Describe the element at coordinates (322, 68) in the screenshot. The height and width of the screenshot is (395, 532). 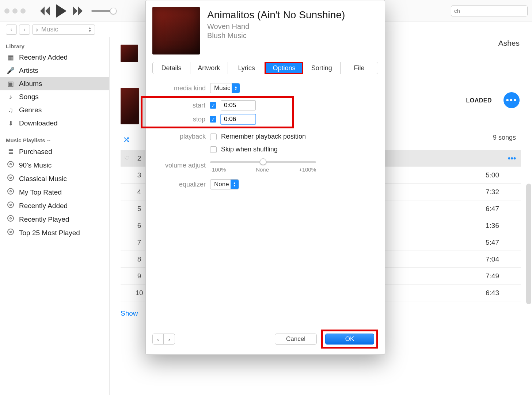
I see `tab-sorting: Sorting` at that location.